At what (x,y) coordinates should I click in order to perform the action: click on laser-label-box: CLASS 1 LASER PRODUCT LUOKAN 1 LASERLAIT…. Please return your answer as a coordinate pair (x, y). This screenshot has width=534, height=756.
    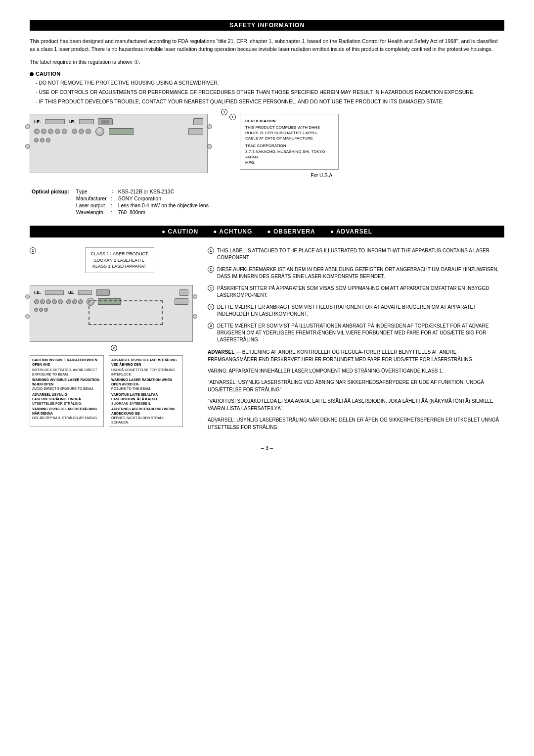
    Looking at the image, I should click on (120, 260).